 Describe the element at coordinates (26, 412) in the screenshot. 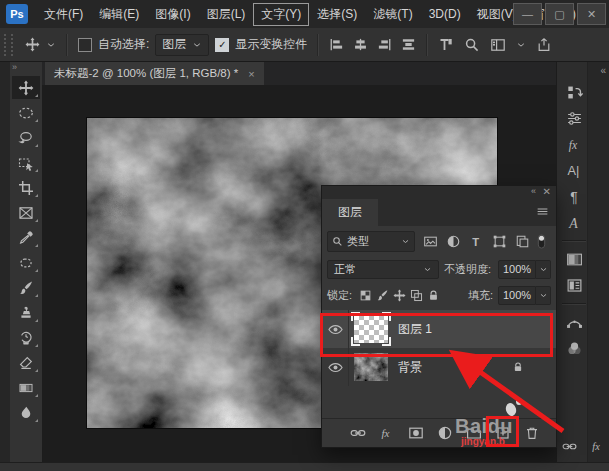

I see `smudge-tool` at that location.